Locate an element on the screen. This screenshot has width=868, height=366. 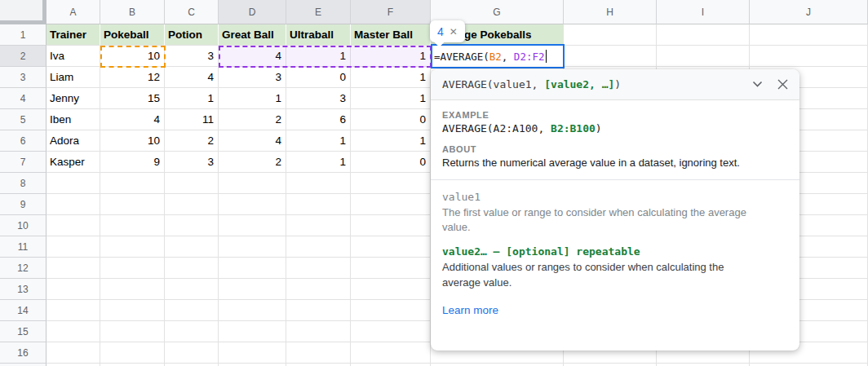
column-header-H: H is located at coordinates (610, 12).